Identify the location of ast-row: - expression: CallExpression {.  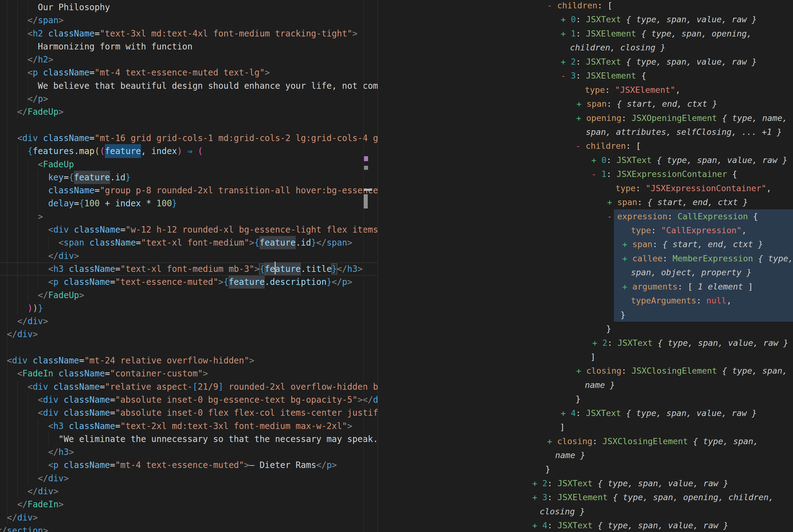
(585, 216).